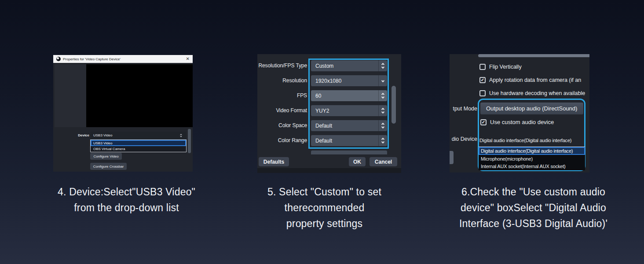 This screenshot has width=644, height=264. I want to click on use-custom-audio-label: Use custom audio device, so click(522, 122).